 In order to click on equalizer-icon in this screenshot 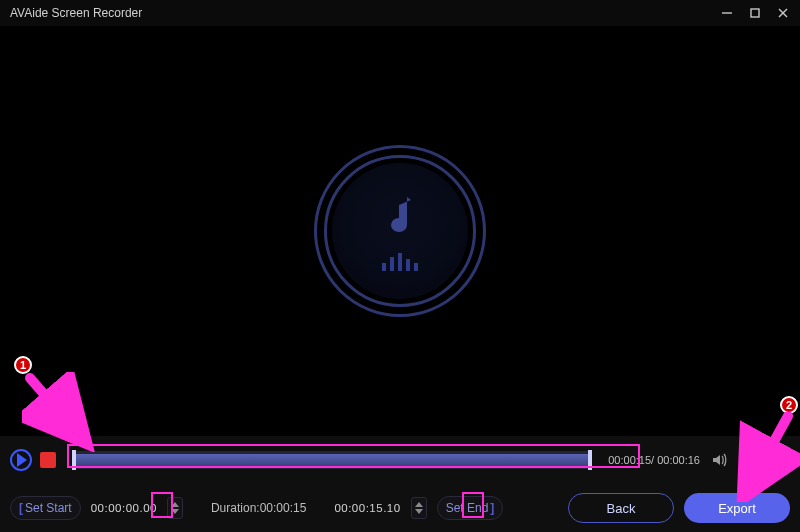, I will do `click(400, 261)`.